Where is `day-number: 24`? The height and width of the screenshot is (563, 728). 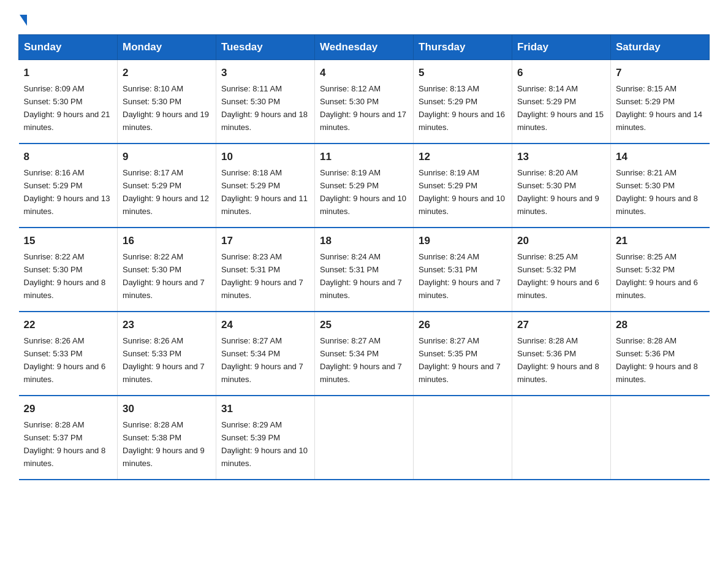
day-number: 24 is located at coordinates (265, 325).